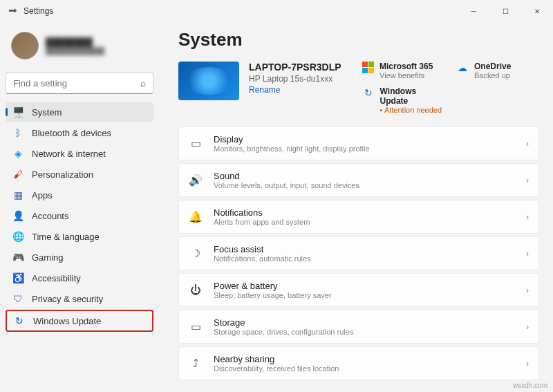  I want to click on setting-storage: ▭StorageStorage space, drives, configura…, so click(359, 326).